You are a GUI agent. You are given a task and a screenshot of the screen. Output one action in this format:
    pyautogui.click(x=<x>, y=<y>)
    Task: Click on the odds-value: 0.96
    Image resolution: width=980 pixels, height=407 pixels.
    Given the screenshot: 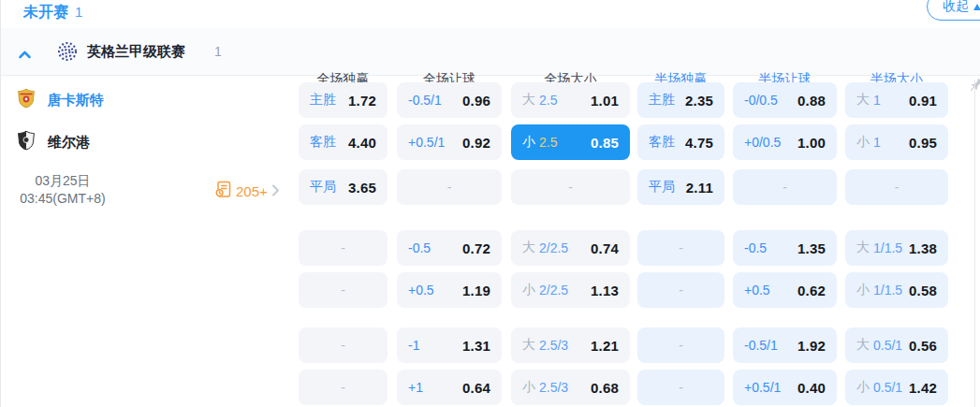 What is the action you would take?
    pyautogui.click(x=476, y=101)
    